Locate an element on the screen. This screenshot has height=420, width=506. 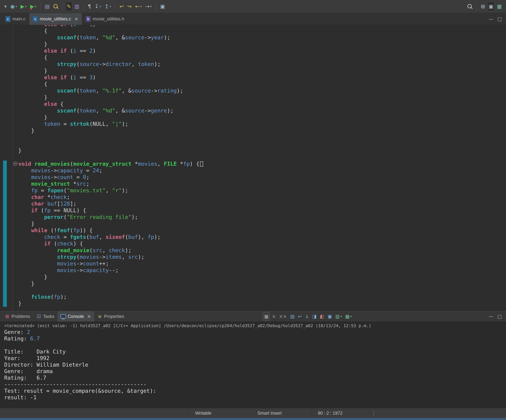
quick-access-search-button is located at coordinates (470, 6).